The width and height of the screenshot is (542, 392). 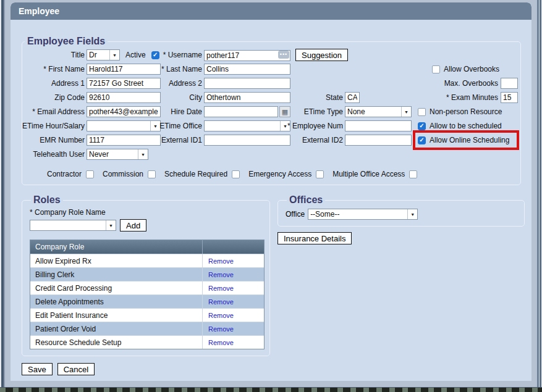 I want to click on role-add-row: Add, so click(x=147, y=225).